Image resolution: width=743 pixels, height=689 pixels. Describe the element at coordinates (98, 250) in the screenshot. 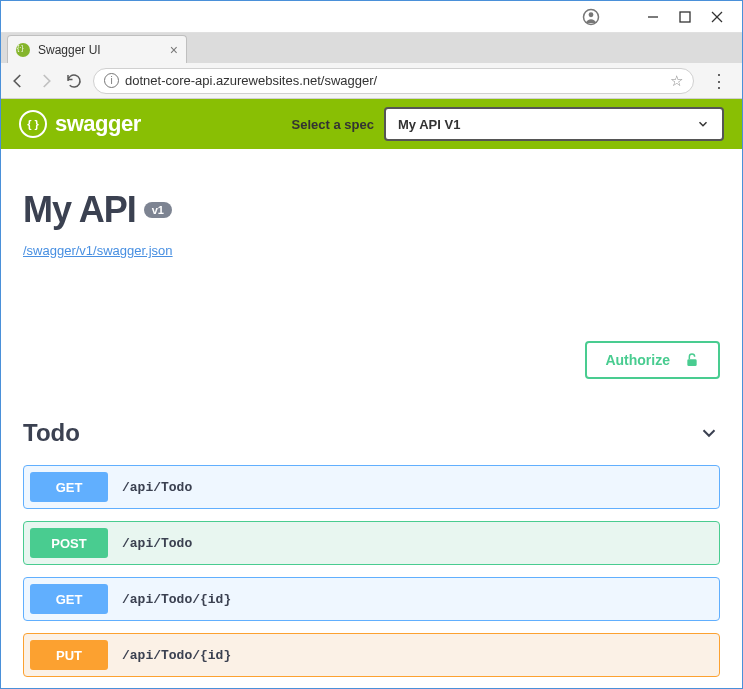

I see `spec-link: /swagger/v1/swagger.json` at that location.